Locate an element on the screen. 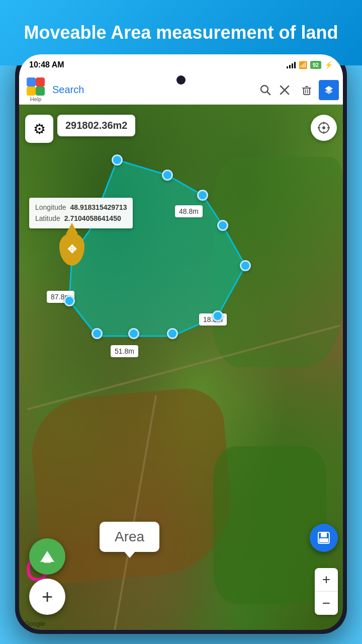 The height and width of the screenshot is (644, 362). wifi-icon: 📶 is located at coordinates (303, 65).